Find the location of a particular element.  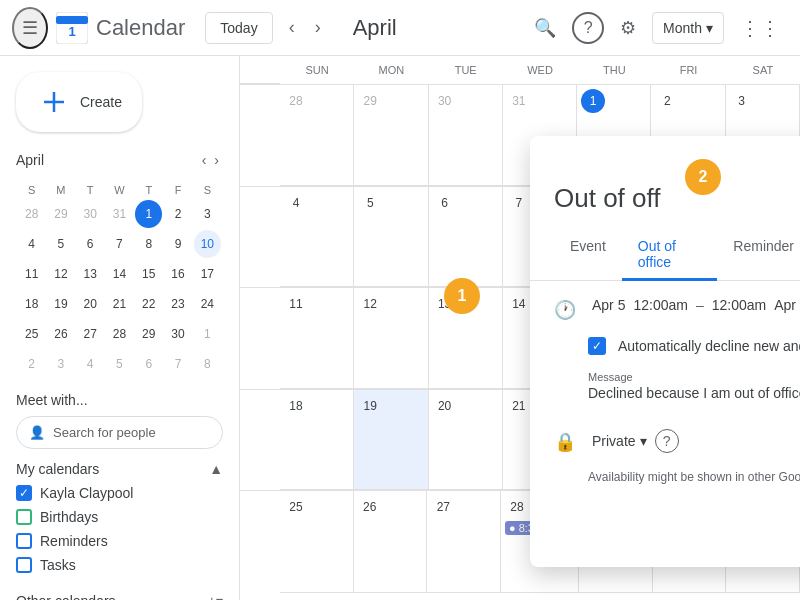

mini-cal-day: 23 is located at coordinates (178, 304).